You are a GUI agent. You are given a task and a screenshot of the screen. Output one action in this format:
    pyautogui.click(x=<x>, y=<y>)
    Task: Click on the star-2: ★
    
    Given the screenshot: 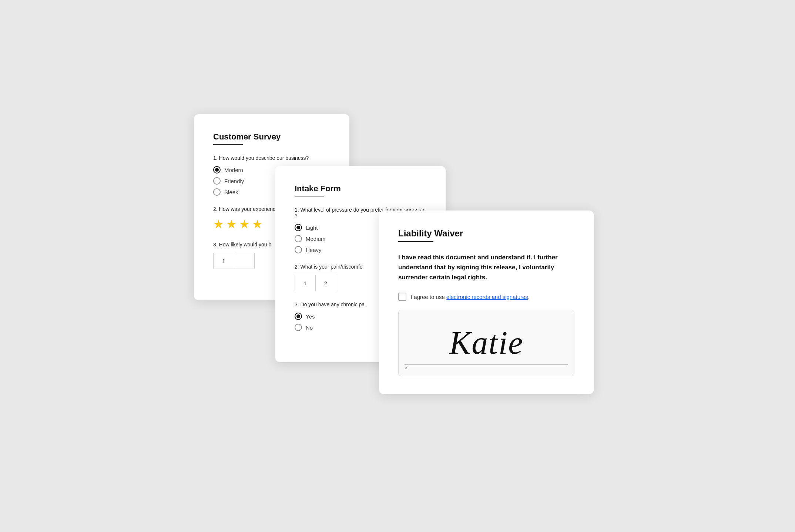 What is the action you would take?
    pyautogui.click(x=232, y=224)
    